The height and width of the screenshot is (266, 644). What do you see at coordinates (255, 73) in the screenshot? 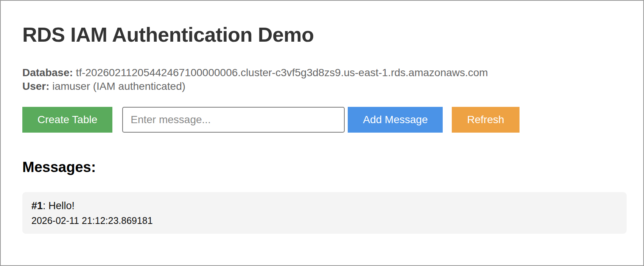
I see `database-line: Database: tf-20260211205442467100000006.…` at bounding box center [255, 73].